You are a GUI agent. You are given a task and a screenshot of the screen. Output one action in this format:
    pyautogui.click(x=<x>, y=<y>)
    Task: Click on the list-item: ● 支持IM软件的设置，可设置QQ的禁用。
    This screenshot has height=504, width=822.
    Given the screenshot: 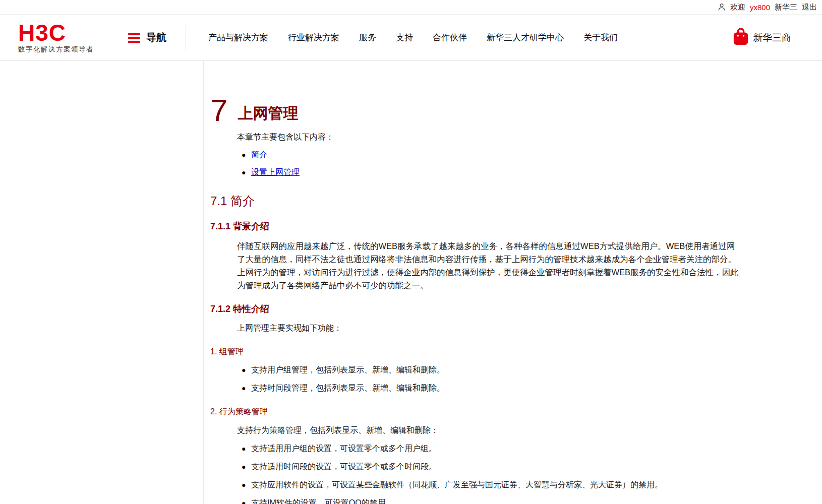 What is the action you would take?
    pyautogui.click(x=530, y=501)
    